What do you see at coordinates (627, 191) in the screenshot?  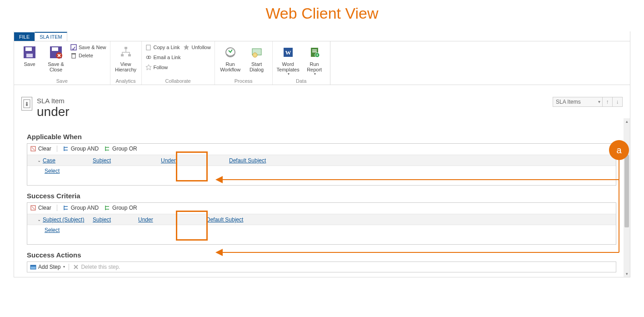 I see `scroll-thumb` at bounding box center [627, 191].